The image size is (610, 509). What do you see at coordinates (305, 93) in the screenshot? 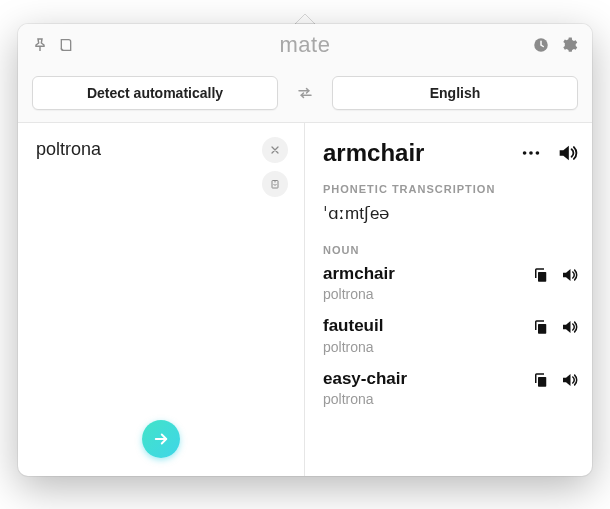
I see `swap-icon` at bounding box center [305, 93].